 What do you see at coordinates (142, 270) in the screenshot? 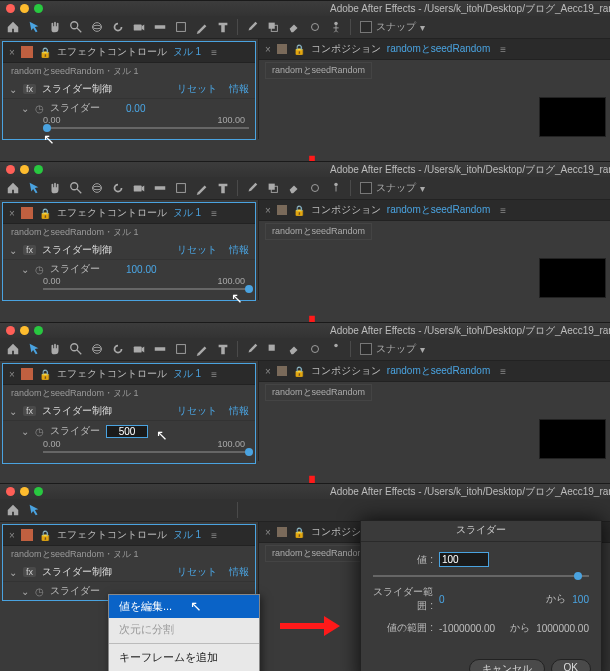
I see `slider-value: 100.00` at bounding box center [142, 270].